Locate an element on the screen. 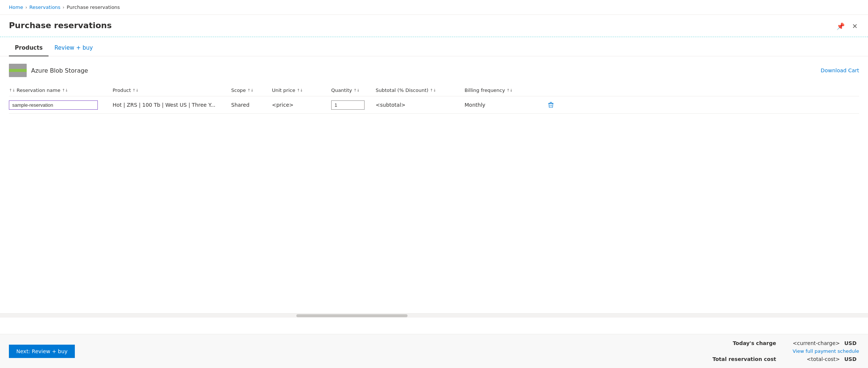  subtotal-value: <subtotal> is located at coordinates (390, 105).